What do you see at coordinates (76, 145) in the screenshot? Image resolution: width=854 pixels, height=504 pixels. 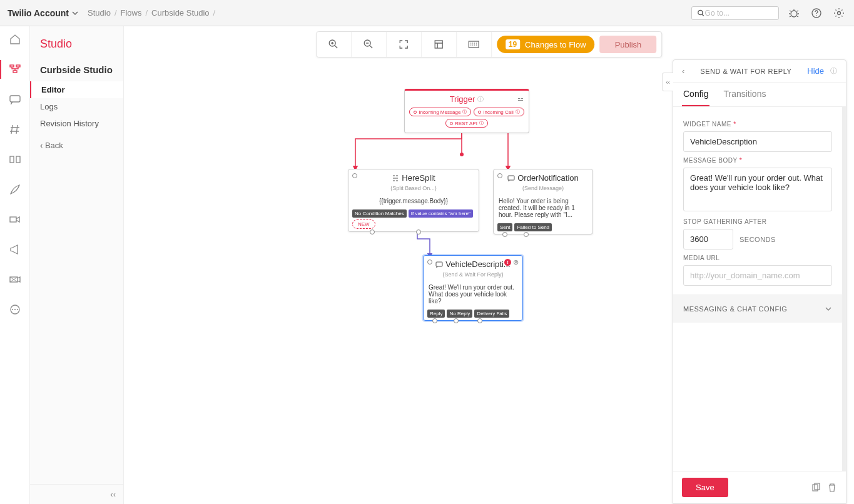 I see `sidebar-back: ‹ Back` at bounding box center [76, 145].